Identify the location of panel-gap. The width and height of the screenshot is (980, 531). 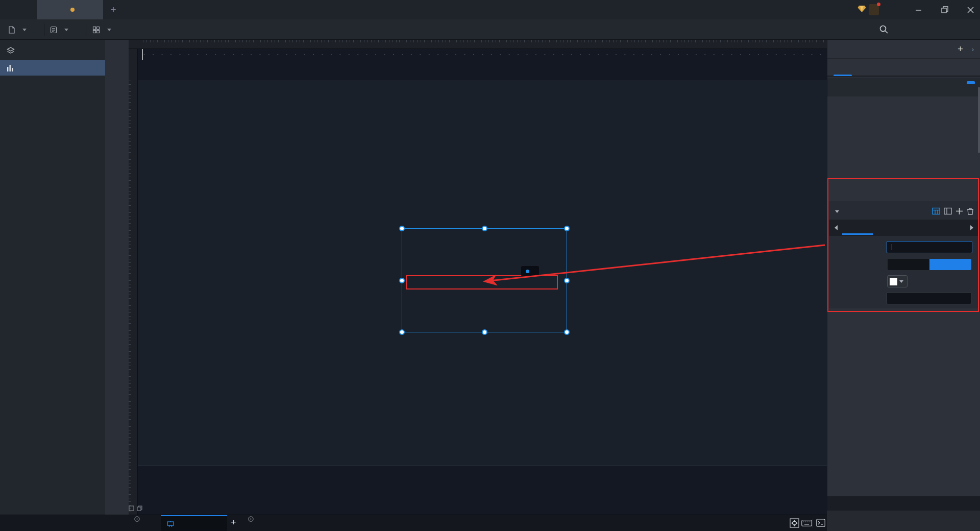
(903, 503).